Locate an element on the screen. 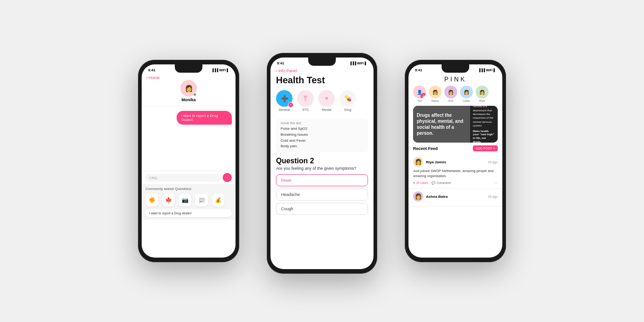 The height and width of the screenshot is (322, 644). post-author-2: Ashna Batra is located at coordinates (455, 197).